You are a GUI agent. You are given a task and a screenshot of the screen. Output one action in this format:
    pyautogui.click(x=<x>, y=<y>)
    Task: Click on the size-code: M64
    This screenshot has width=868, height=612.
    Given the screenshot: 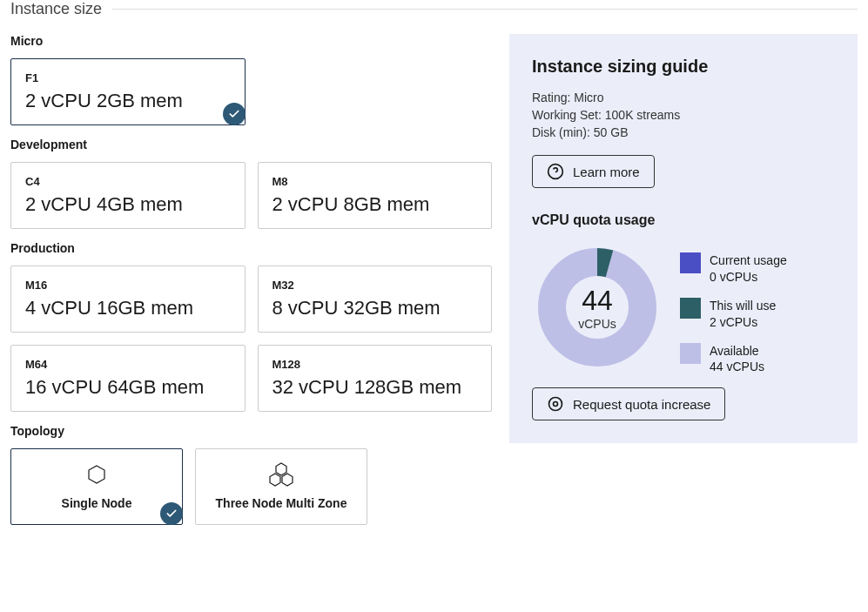 What is the action you would take?
    pyautogui.click(x=128, y=364)
    